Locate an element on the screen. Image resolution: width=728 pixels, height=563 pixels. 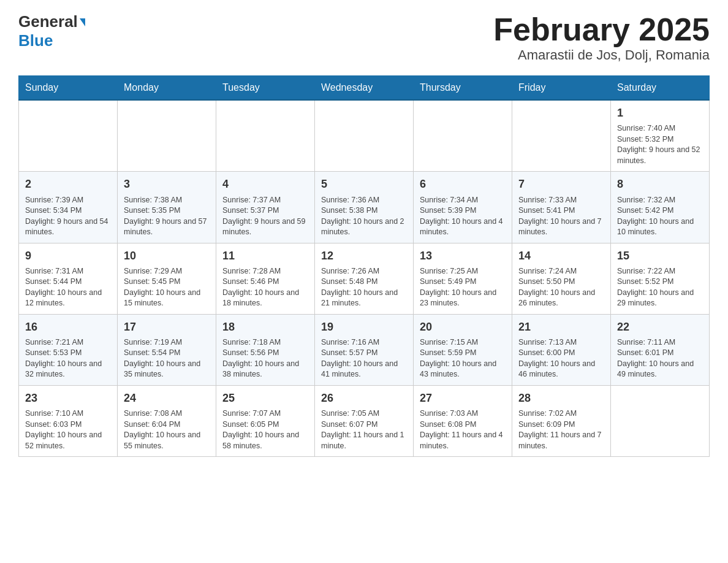
day-number: 11 is located at coordinates (265, 256).